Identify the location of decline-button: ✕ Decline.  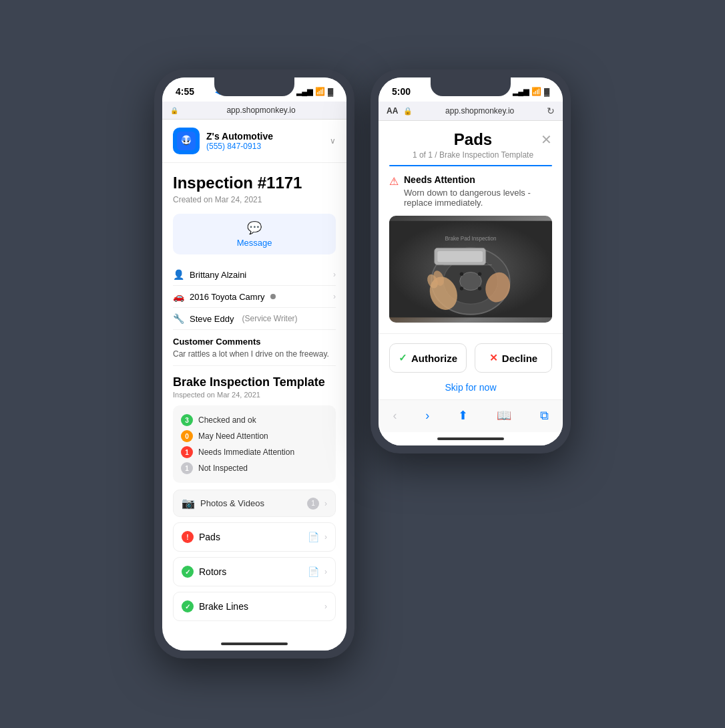
(513, 358).